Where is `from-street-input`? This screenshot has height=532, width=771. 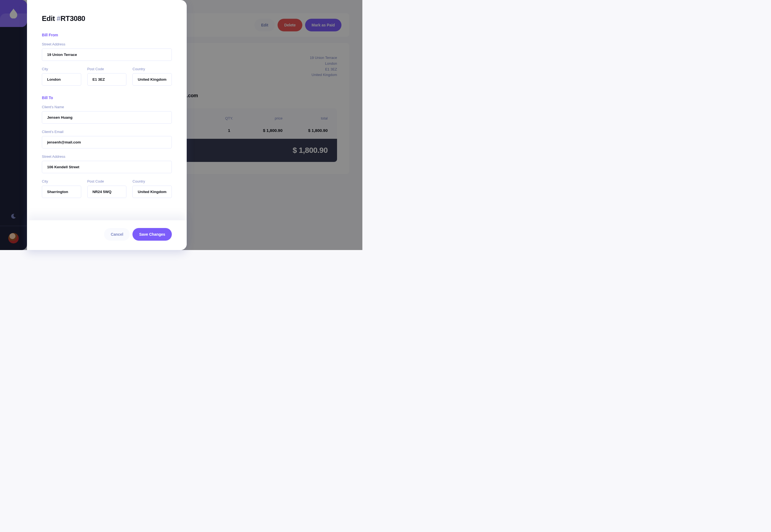
from-street-input is located at coordinates (107, 55).